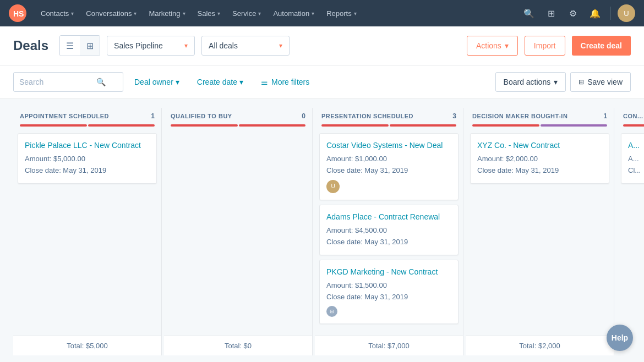 This screenshot has width=644, height=362. Describe the element at coordinates (368, 116) in the screenshot. I see `column-title: PRESENTATION SCHEDULED` at that location.